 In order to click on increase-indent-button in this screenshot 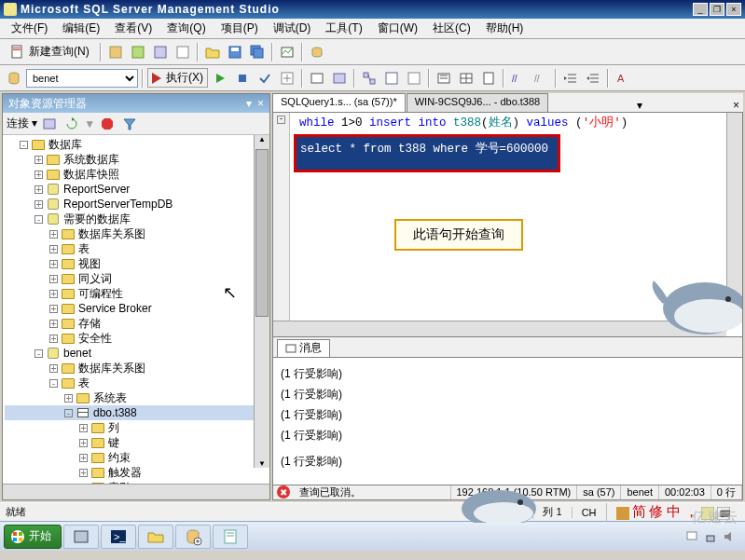, I will do `click(593, 78)`.